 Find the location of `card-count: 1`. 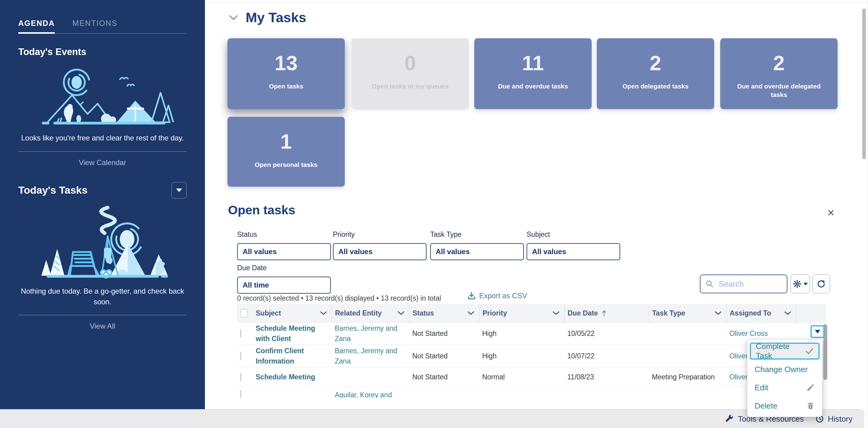

card-count: 1 is located at coordinates (286, 142).